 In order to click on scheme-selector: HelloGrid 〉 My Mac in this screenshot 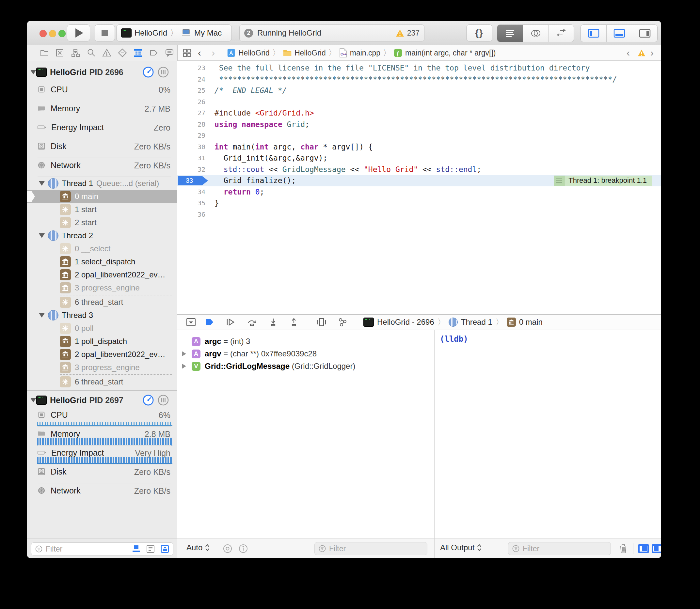, I will do `click(174, 33)`.